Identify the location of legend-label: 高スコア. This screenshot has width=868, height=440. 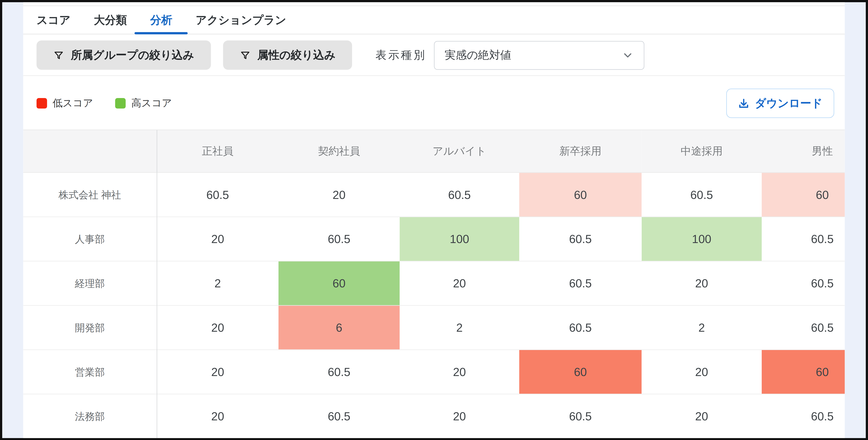
(152, 103).